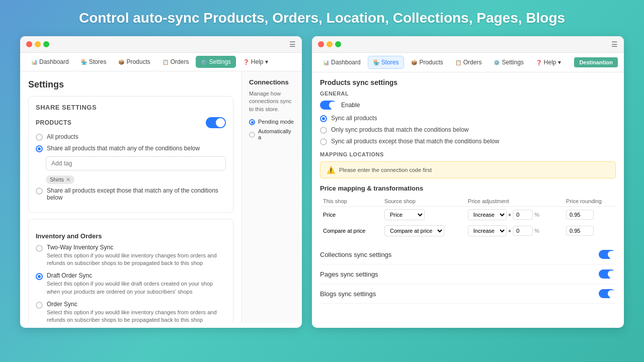 This screenshot has height=362, width=644. Describe the element at coordinates (414, 62) in the screenshot. I see `products-icon-right: 📦` at that location.